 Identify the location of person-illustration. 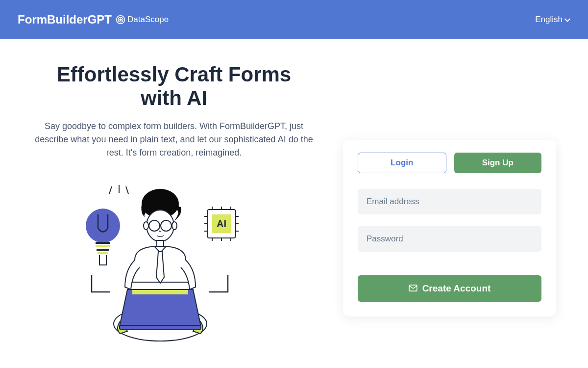
(160, 265).